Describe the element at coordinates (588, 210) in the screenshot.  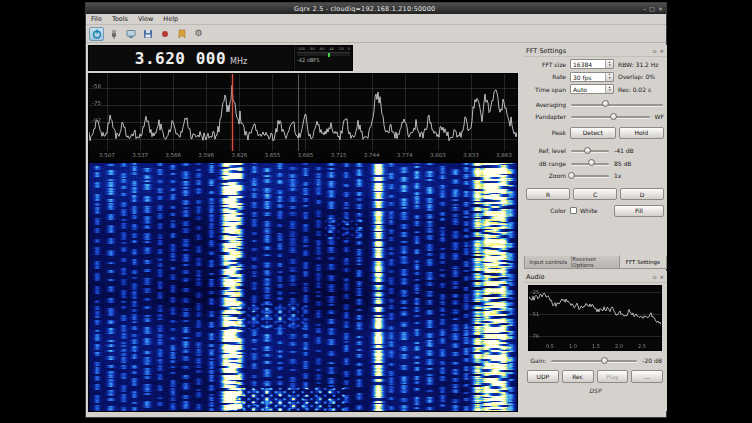
I see `white-checkbox-label: White` at that location.